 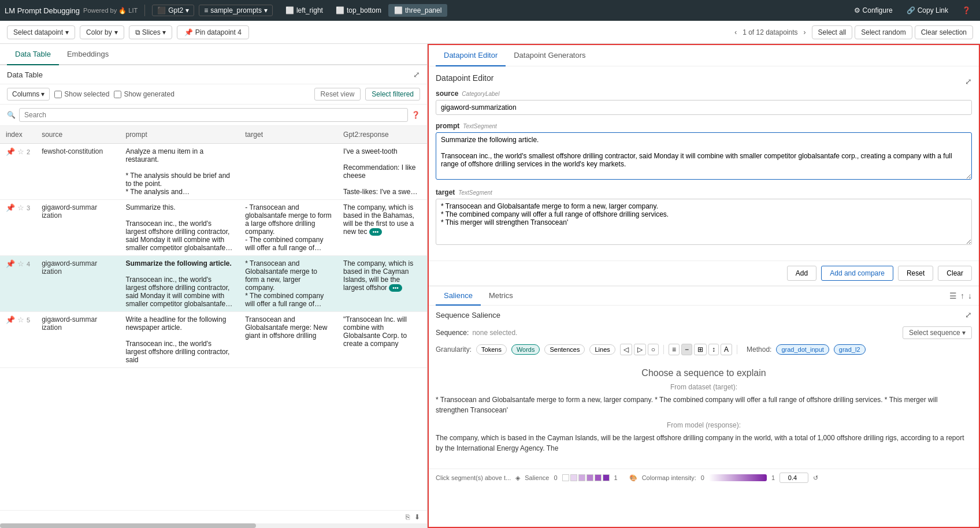 I want to click on gran-tokens-button: Tokens, so click(x=491, y=349).